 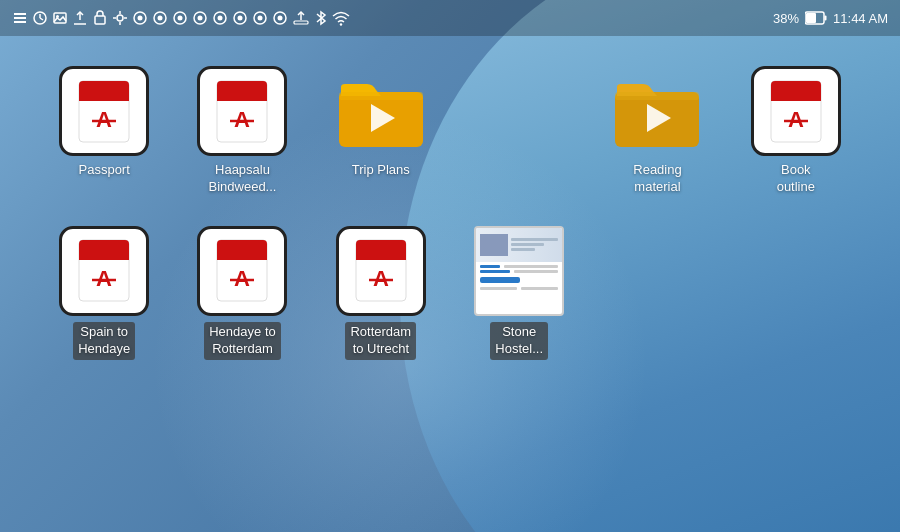 What do you see at coordinates (519, 271) in the screenshot?
I see `stone-hostel-thumbnail` at bounding box center [519, 271].